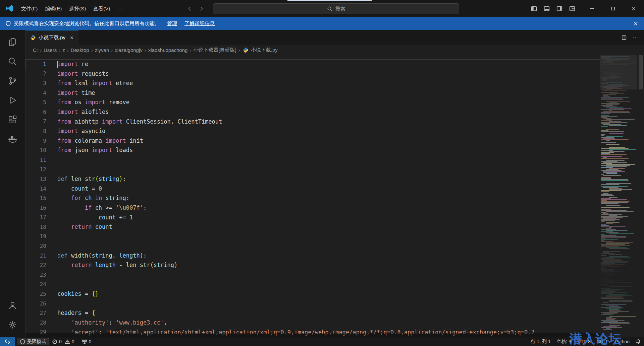 The image size is (644, 346). Describe the element at coordinates (313, 208) in the screenshot. I see `code-line: 16 if ch >= '\u007f':` at that location.